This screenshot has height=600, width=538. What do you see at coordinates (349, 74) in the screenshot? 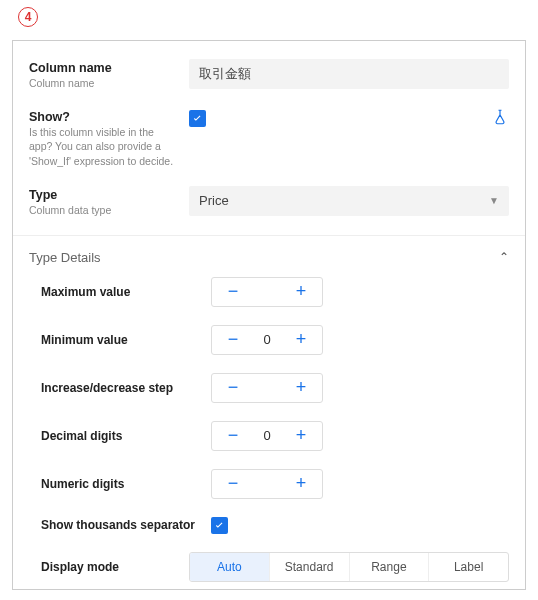
I see `column-name-input` at bounding box center [349, 74].